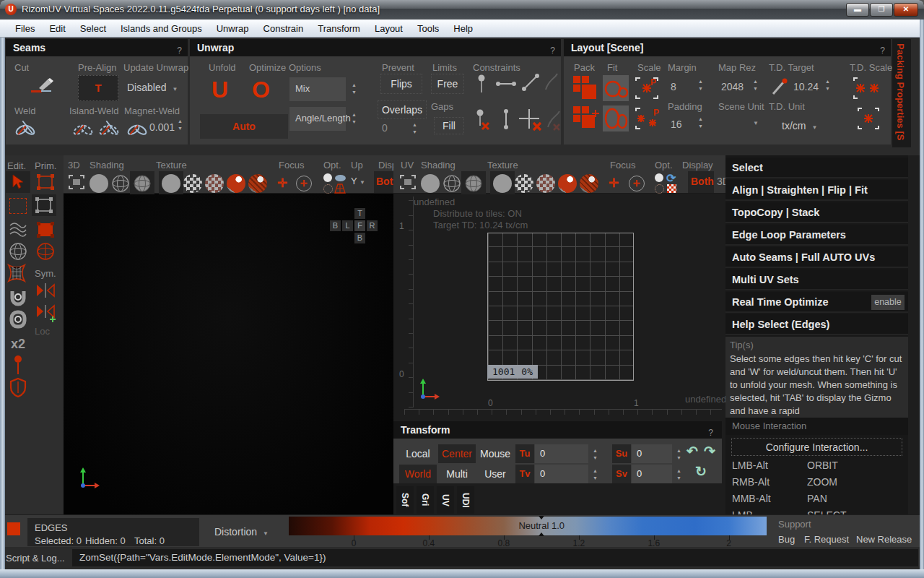  What do you see at coordinates (817, 280) in the screenshot?
I see `section-multi-uv-sets: Multi UV Sets` at bounding box center [817, 280].